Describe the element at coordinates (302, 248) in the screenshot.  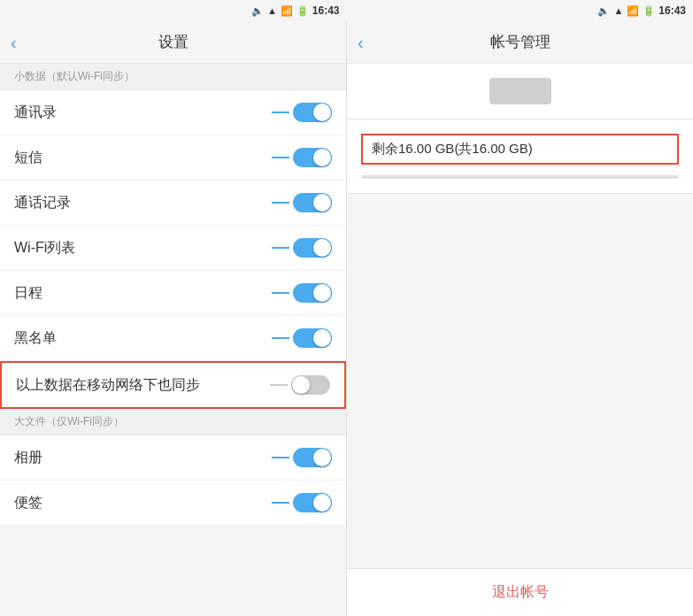
I see `wifi-list-toggle-group` at that location.